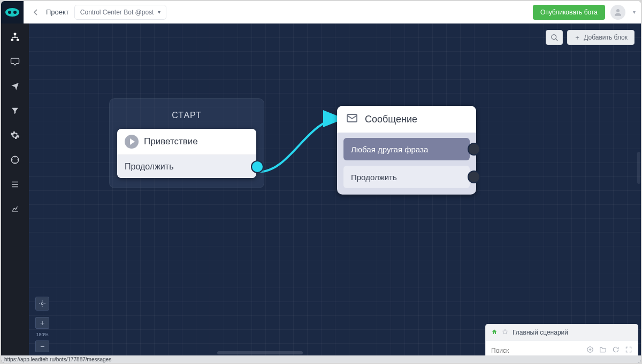 This screenshot has height=364, width=642. Describe the element at coordinates (12, 12) in the screenshot. I see `robot-logo-icon` at that location.